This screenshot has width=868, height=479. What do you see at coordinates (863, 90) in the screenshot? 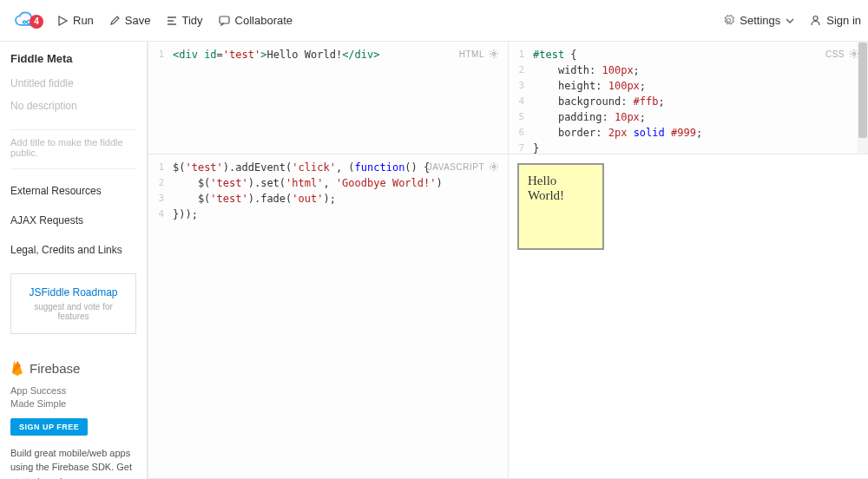
I see `scrollbar-thumb` at bounding box center [863, 90].